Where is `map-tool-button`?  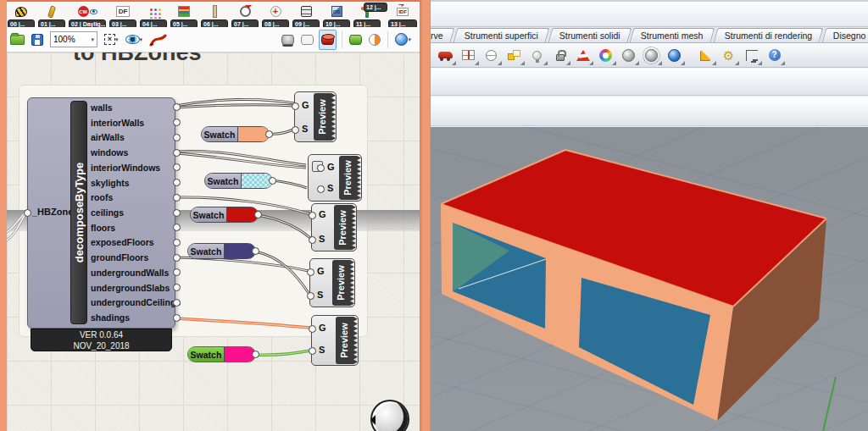 map-tool-button is located at coordinates (468, 56).